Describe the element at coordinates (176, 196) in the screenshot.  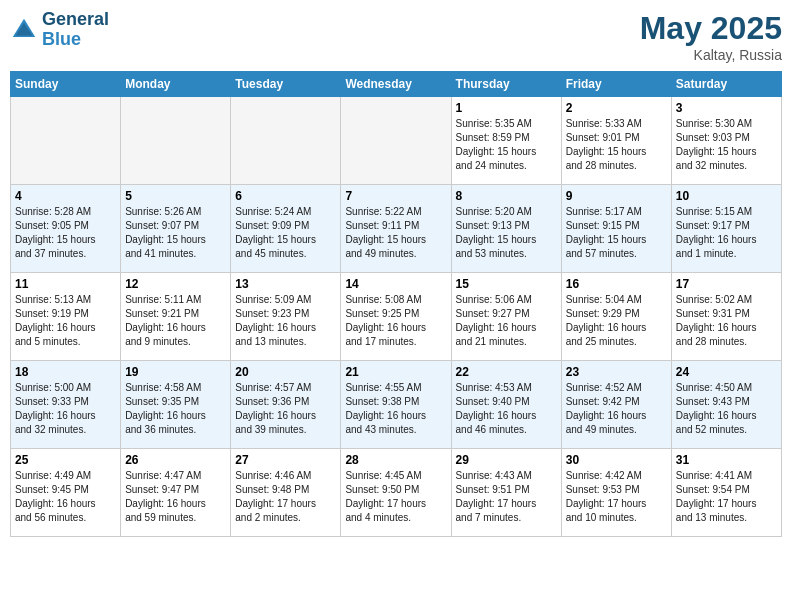
I see `day-number: 5` at that location.